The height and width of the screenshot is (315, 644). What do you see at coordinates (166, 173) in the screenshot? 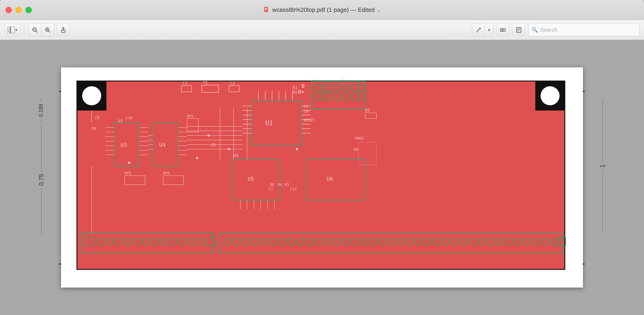
I see `svg-text: RP4` at bounding box center [166, 173].